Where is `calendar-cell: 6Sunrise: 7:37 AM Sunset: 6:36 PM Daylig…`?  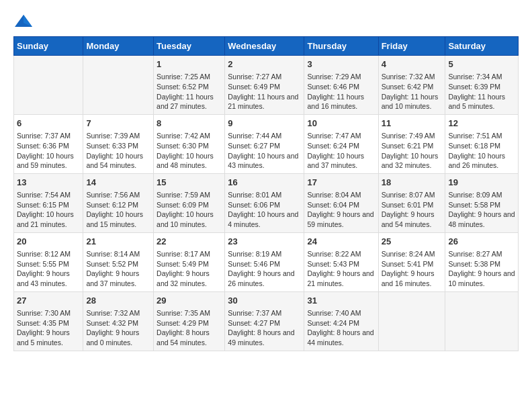 calendar-cell: 6Sunrise: 7:37 AM Sunset: 6:36 PM Daylig… is located at coordinates (48, 144).